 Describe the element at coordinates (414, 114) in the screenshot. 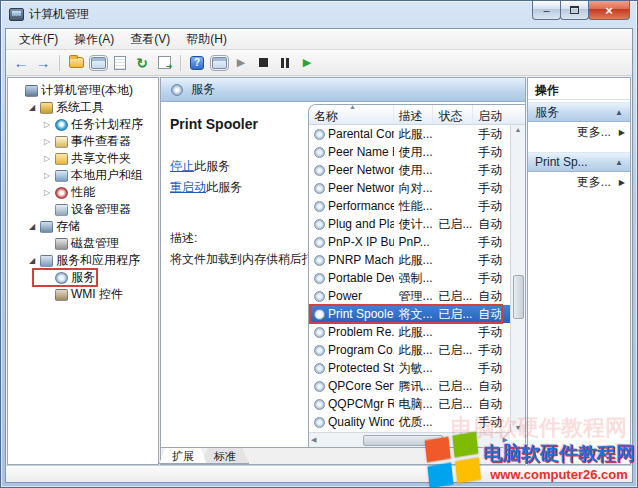

I see `column-header-description: 描述` at that location.